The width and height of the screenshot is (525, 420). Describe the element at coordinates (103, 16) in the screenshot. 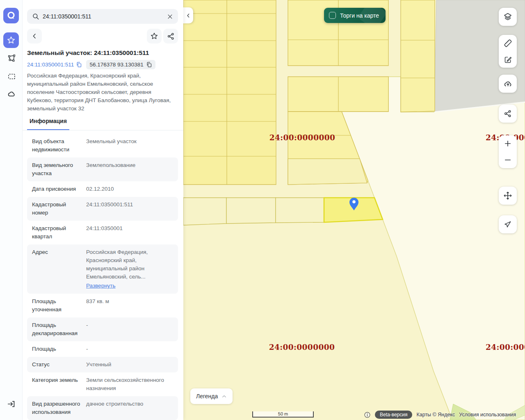

I see `search-input` at that location.